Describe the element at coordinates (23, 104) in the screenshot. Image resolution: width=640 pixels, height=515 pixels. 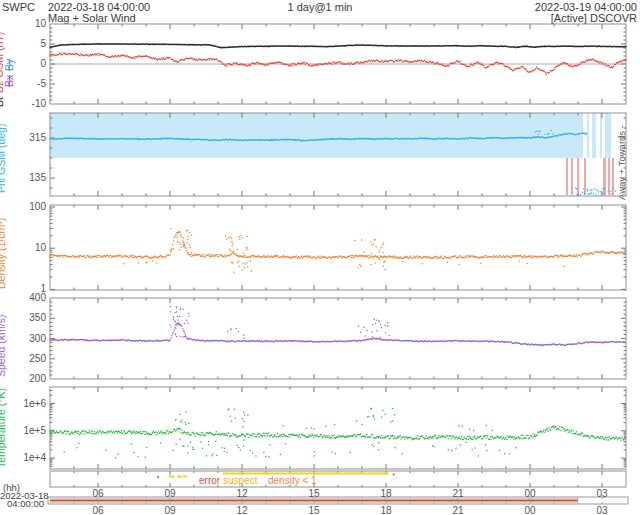
I see `y-tick-label: -10` at that location.